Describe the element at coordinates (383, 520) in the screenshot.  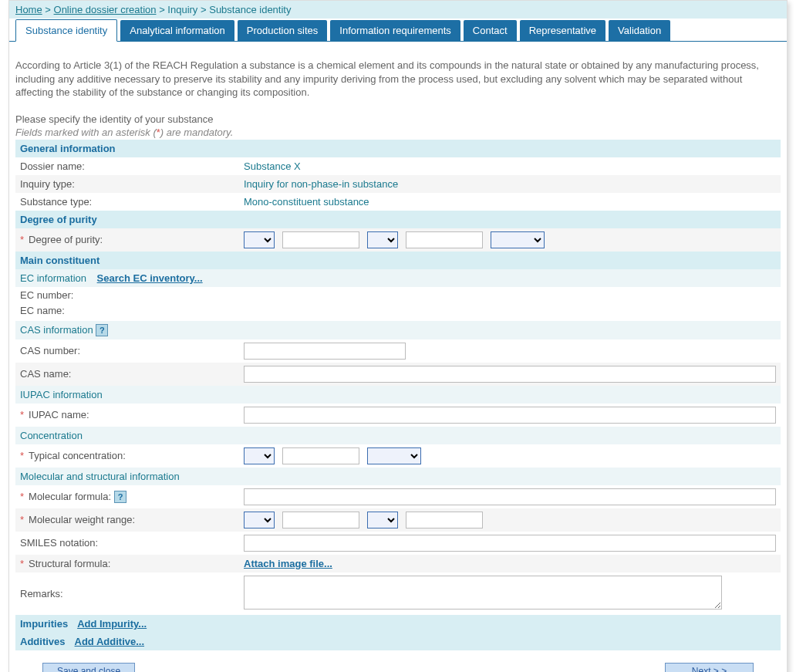
I see `molecular-weight-op2-select` at that location.